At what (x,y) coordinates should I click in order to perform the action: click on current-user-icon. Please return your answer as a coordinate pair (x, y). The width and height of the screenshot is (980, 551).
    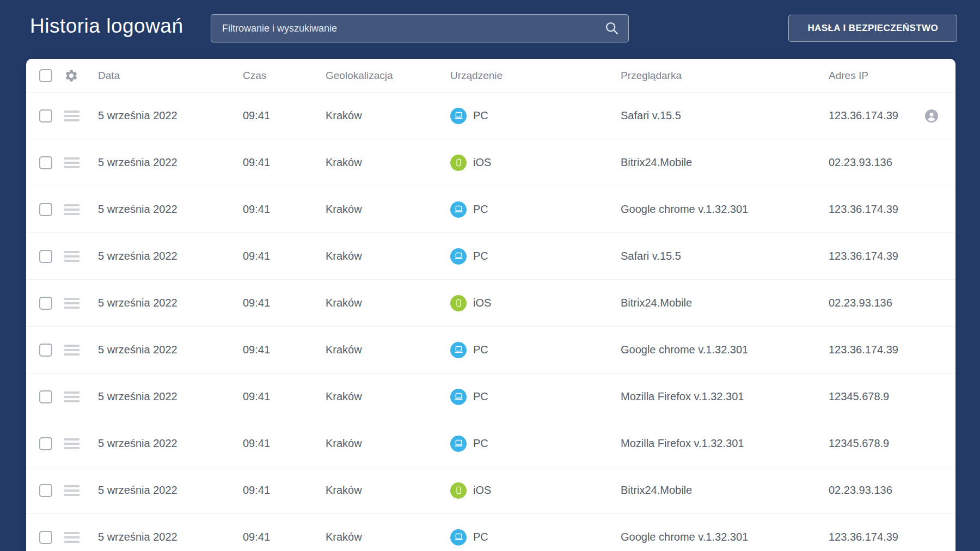
    Looking at the image, I should click on (932, 116).